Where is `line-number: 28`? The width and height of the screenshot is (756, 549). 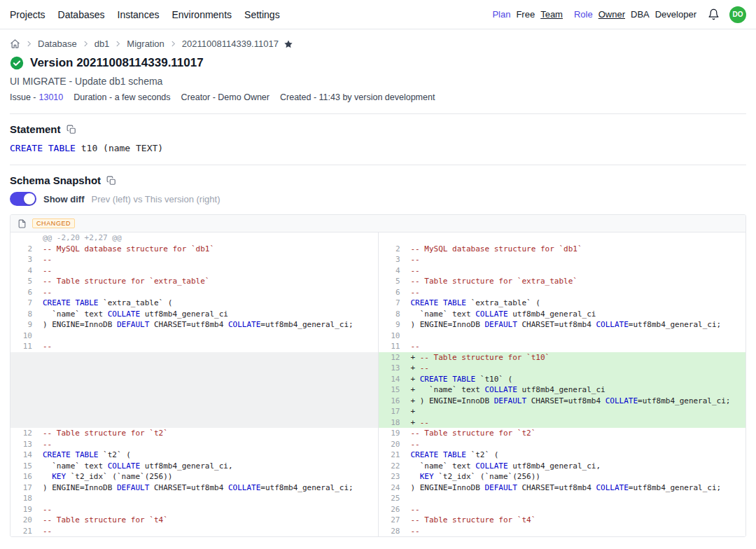 line-number: 28 is located at coordinates (392, 531).